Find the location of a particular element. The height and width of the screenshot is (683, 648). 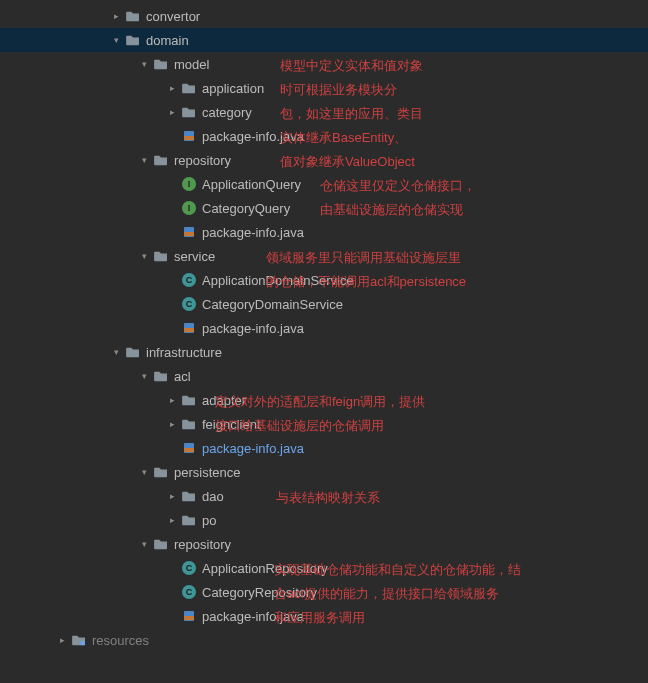

tree-node-infrastructure: ▾infrastructure is located at coordinates (324, 352).